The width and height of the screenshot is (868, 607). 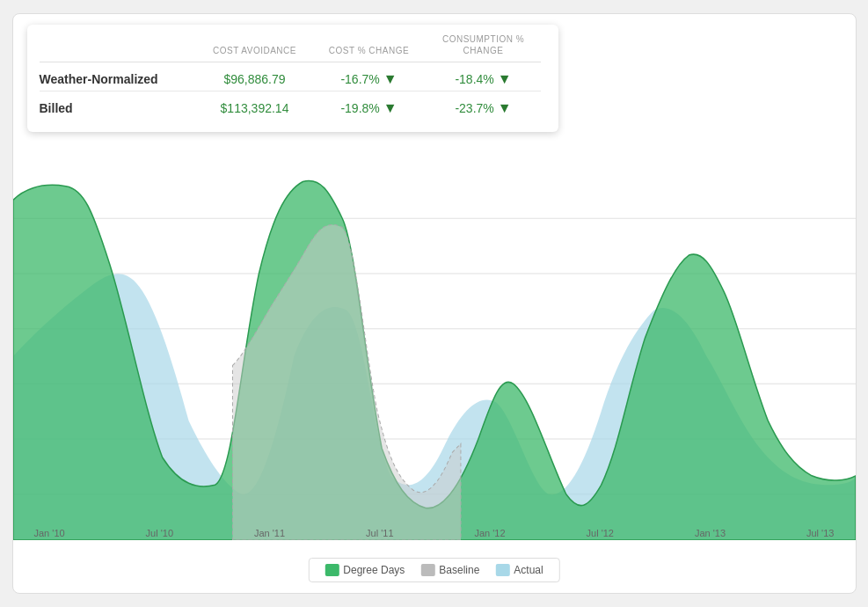 I want to click on stats-table: COST AVOIDANCE COST % CHANGE CONSUMPTION…, so click(x=293, y=78).